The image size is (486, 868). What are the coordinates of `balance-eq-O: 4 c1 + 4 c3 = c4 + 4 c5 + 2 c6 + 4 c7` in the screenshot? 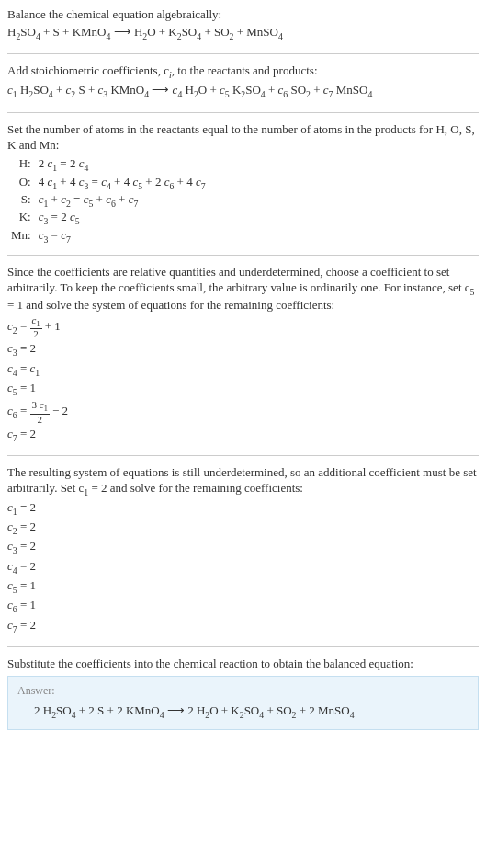 It's located at (122, 184).